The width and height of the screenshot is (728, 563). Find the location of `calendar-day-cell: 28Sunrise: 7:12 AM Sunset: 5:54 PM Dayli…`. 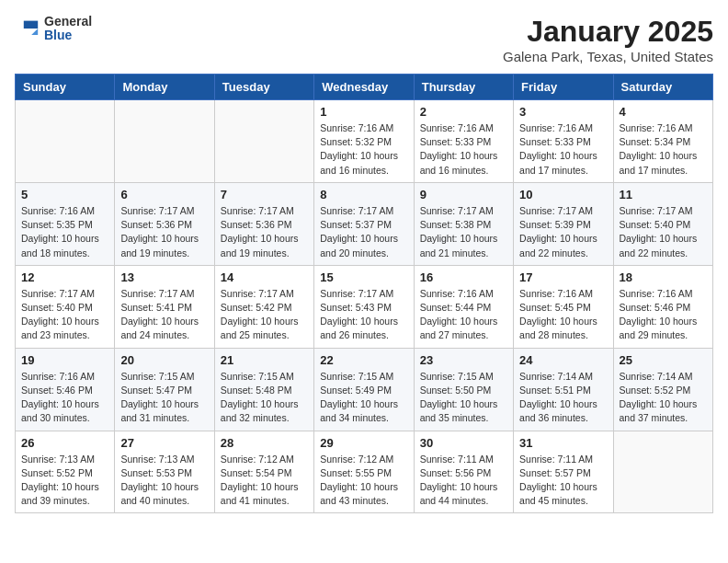

calendar-day-cell: 28Sunrise: 7:12 AM Sunset: 5:54 PM Dayli… is located at coordinates (264, 472).